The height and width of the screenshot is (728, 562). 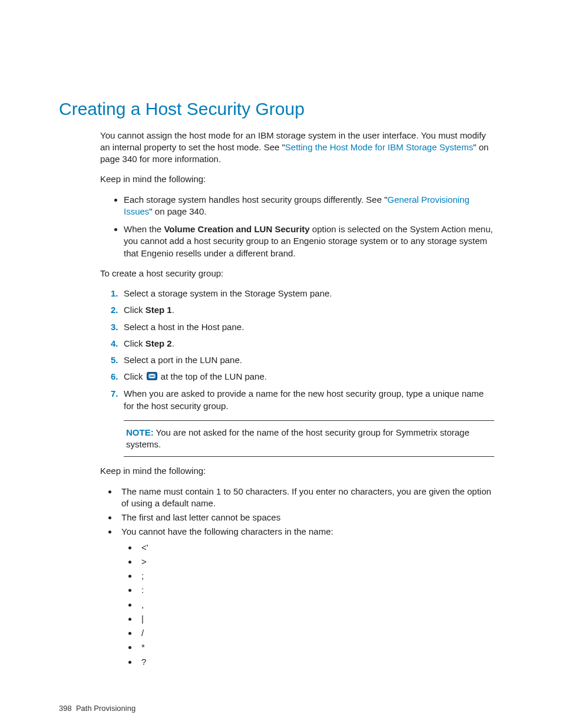 What do you see at coordinates (316, 576) in the screenshot?
I see `char-item: ;` at bounding box center [316, 576].